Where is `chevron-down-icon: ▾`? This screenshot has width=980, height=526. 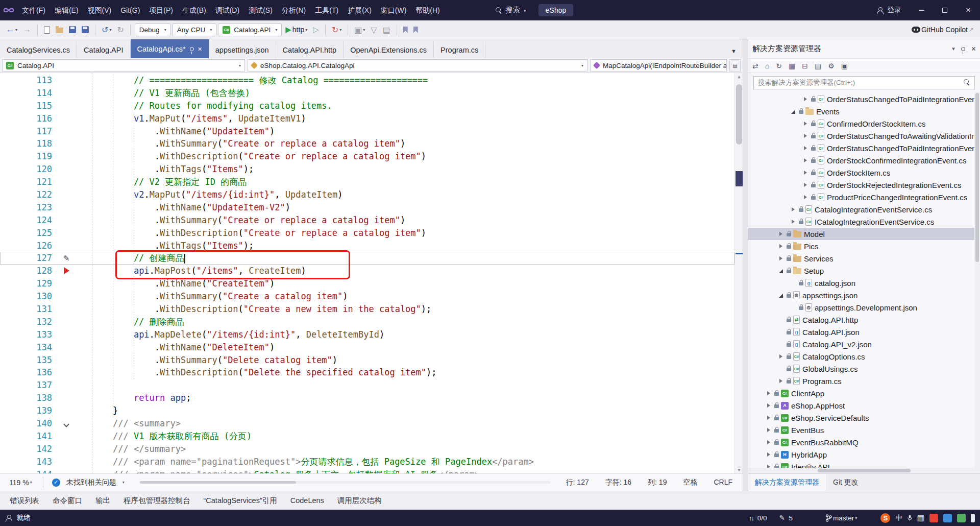 chevron-down-icon: ▾ is located at coordinates (124, 482).